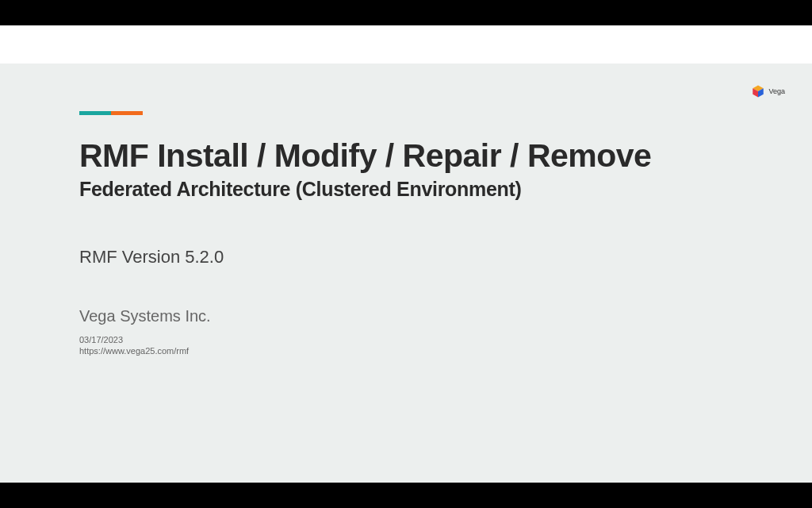 This screenshot has width=812, height=508. What do you see at coordinates (446, 189) in the screenshot?
I see `slide-subtitle: Federated Architecture (Clustered Enviro…` at bounding box center [446, 189].